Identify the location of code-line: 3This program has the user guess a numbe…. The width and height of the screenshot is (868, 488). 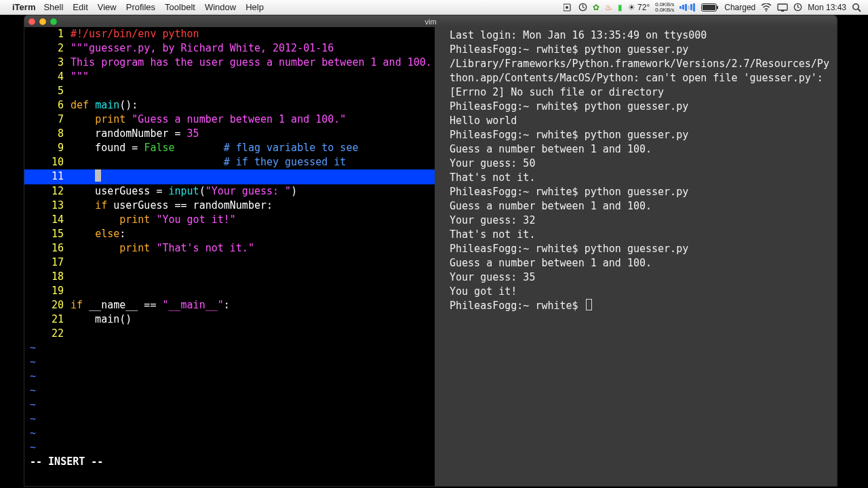
(229, 62).